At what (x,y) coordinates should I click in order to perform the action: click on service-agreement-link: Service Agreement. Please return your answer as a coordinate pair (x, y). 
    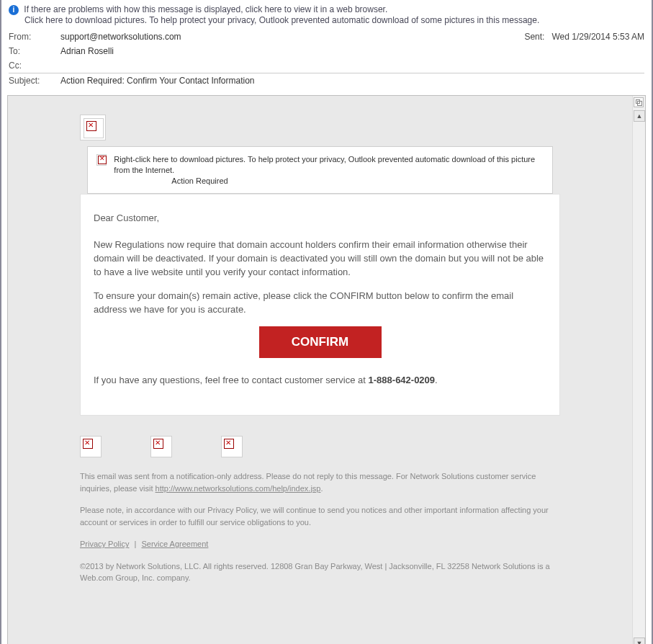
    Looking at the image, I should click on (174, 544).